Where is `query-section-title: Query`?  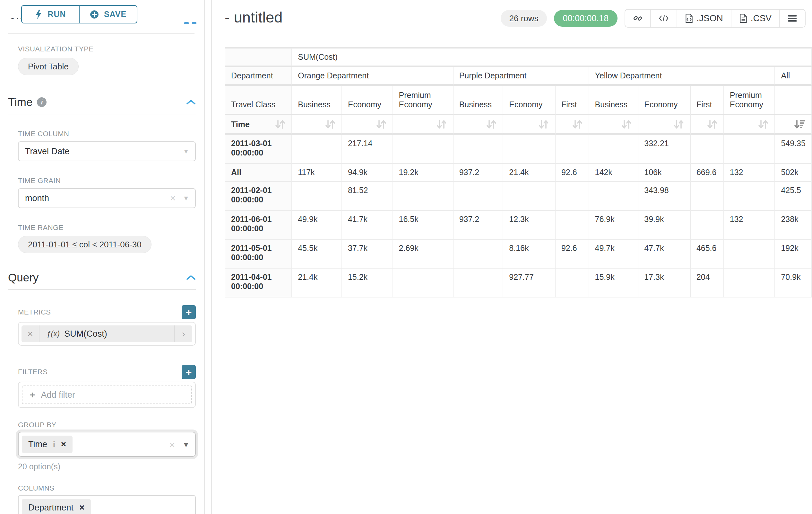 query-section-title: Query is located at coordinates (23, 277).